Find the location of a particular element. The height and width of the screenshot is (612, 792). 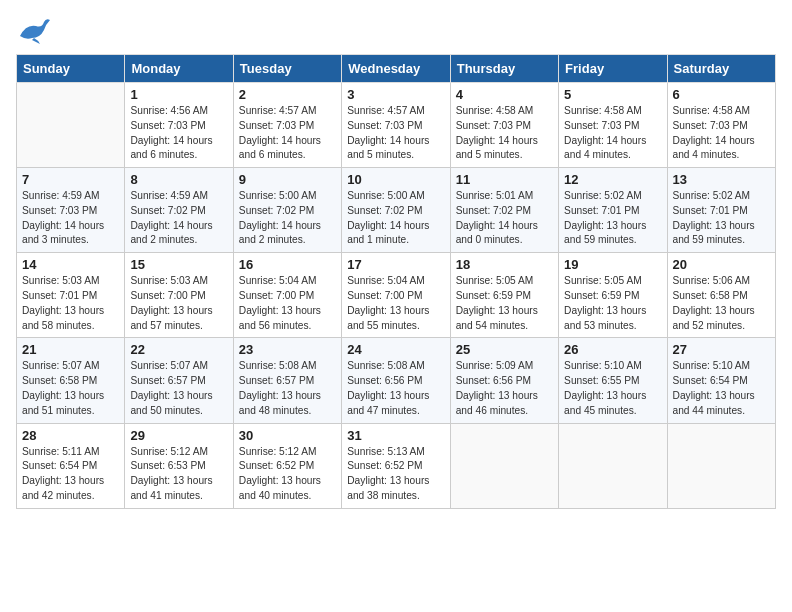

calendar-cell: 15Sunrise: 5:03 AM Sunset: 7:00 PM Dayli… is located at coordinates (179, 296).